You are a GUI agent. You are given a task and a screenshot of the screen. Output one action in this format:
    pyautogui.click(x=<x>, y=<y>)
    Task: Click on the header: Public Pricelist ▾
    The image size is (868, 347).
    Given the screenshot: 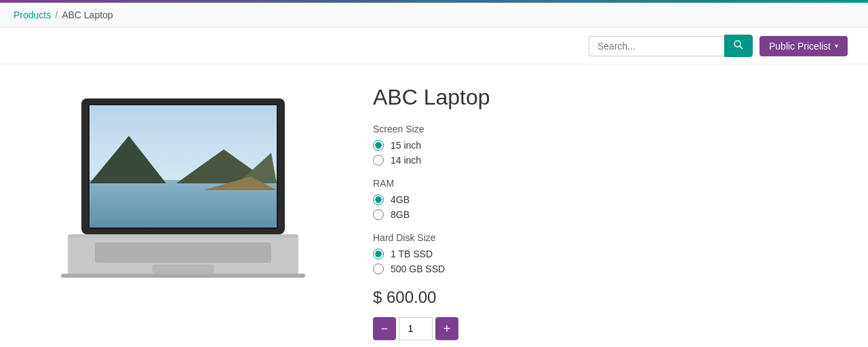 What is the action you would take?
    pyautogui.click(x=434, y=46)
    